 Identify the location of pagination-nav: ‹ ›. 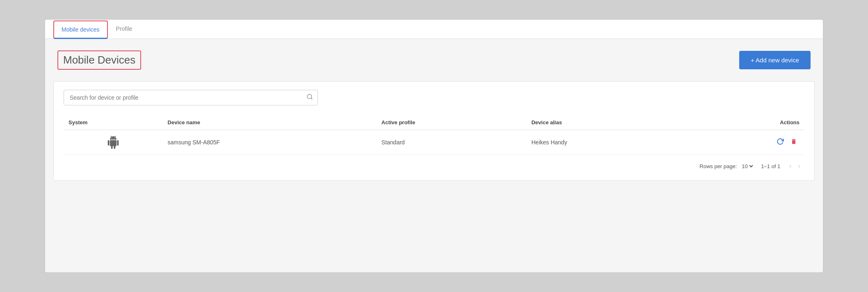
(795, 166).